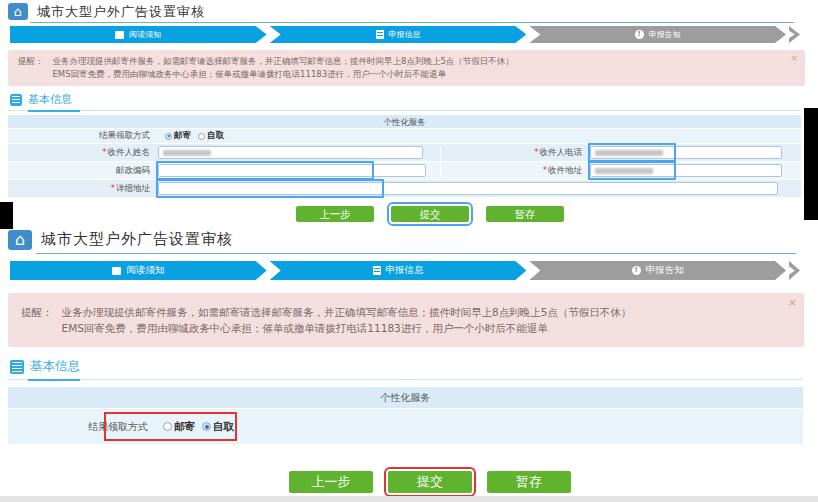 The height and width of the screenshot is (502, 818). What do you see at coordinates (290, 152) in the screenshot?
I see `recipient-name-input` at bounding box center [290, 152].